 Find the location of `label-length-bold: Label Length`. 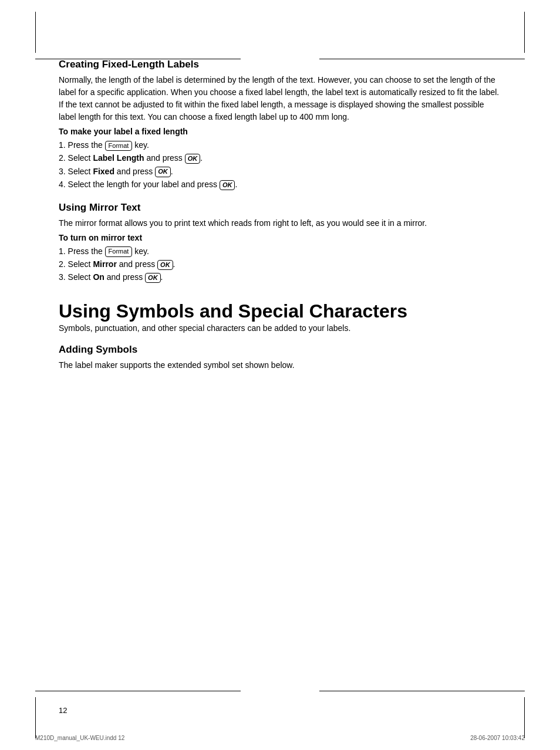

label-length-bold: Label Length is located at coordinates (119, 158).